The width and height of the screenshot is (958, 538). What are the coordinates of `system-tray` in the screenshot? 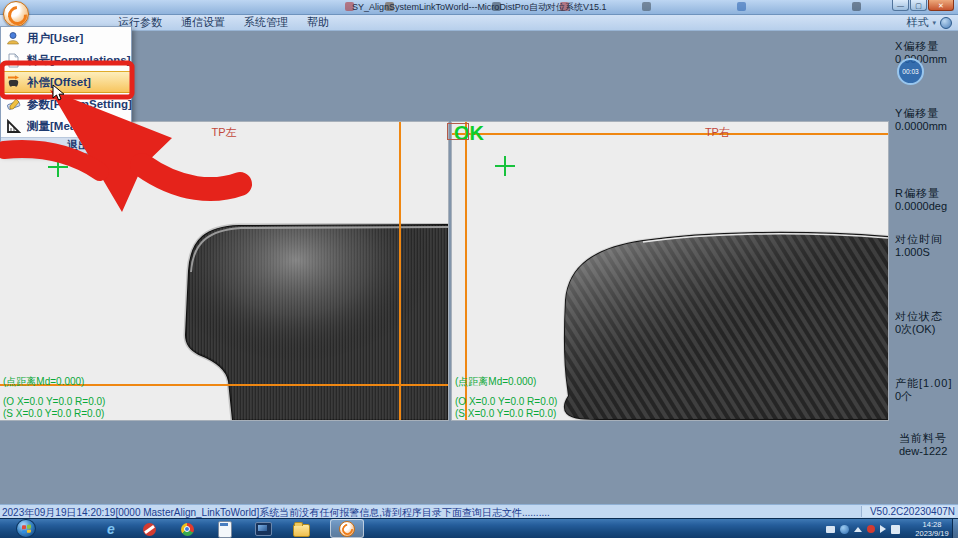 It's located at (863, 529).